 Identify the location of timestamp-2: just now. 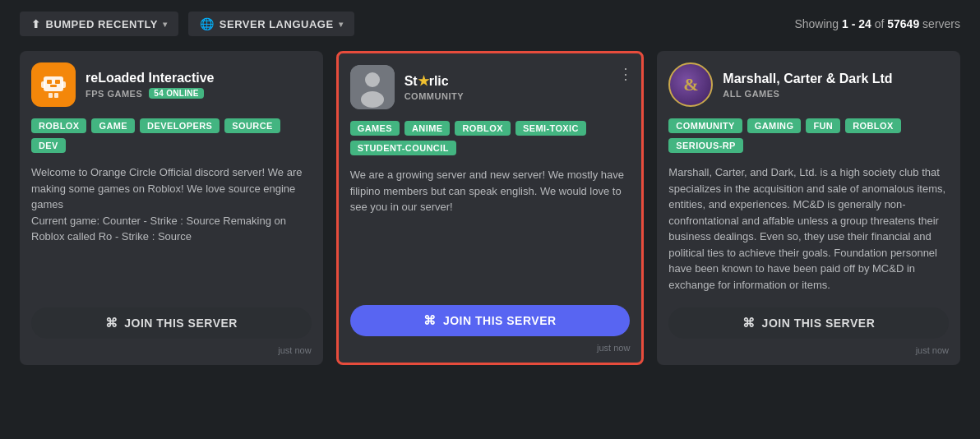
(490, 346).